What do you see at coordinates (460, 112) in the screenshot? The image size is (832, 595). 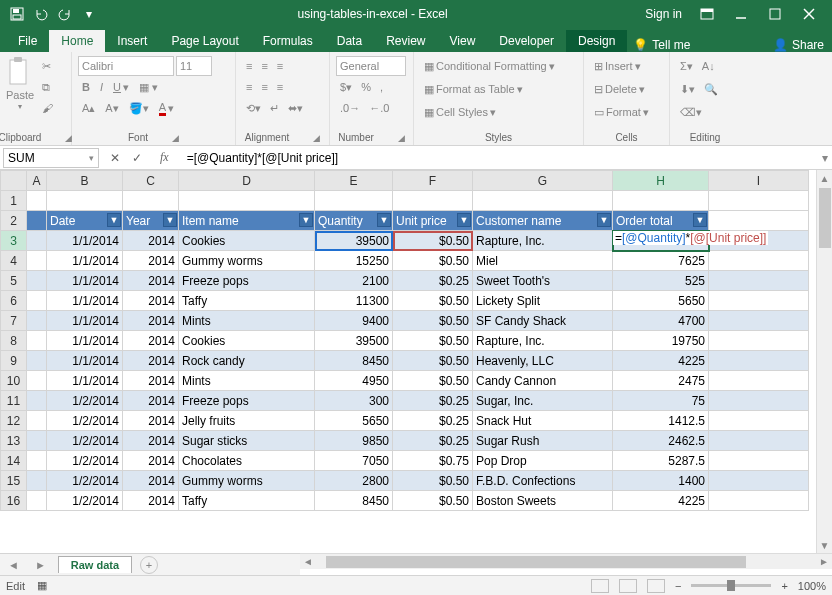 I see `cell-styles-button: ▦ Cell Styles ▾` at bounding box center [460, 112].